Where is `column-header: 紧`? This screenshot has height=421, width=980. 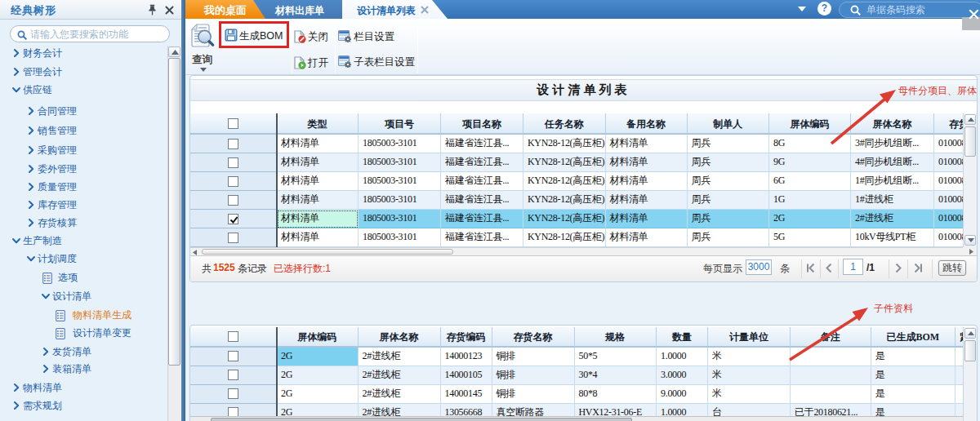 column-header: 紧 is located at coordinates (959, 338).